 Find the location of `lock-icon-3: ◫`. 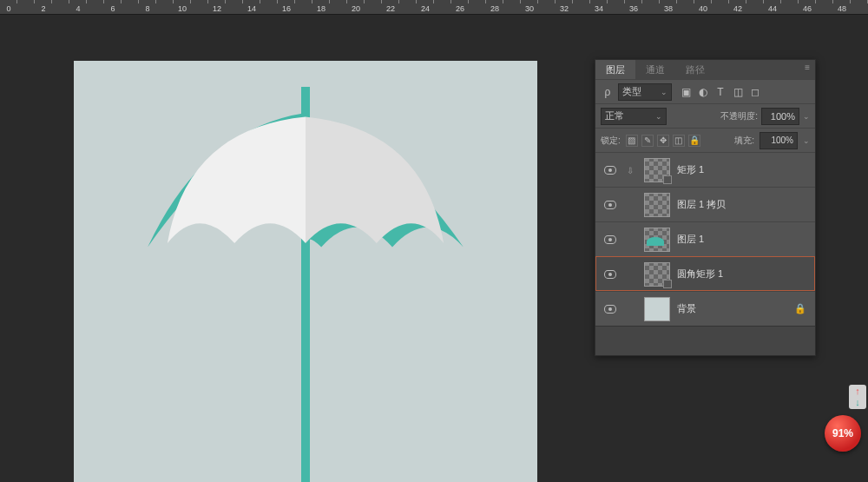

lock-icon-3: ◫ is located at coordinates (679, 141).